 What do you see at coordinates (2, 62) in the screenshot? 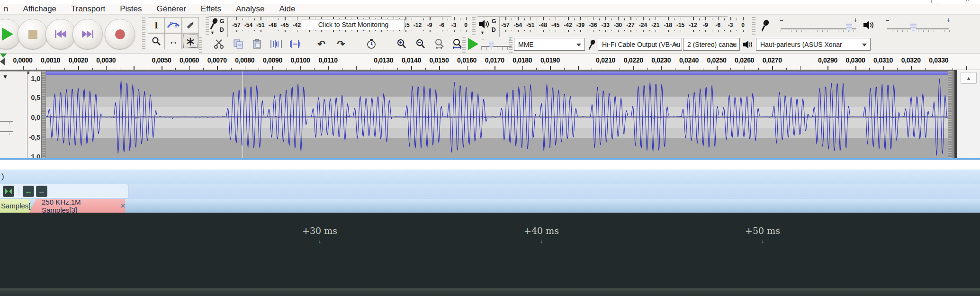
I see `ruler-left-arrow-icon` at bounding box center [2, 62].